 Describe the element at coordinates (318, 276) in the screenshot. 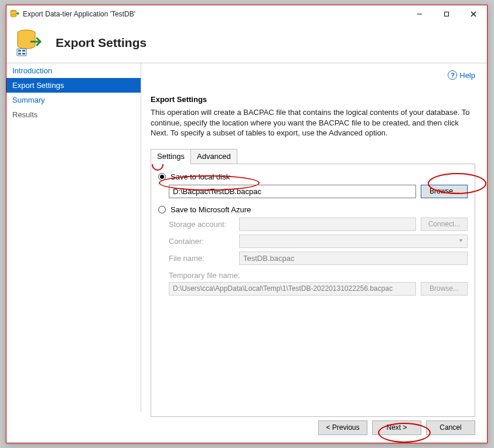

I see `temp-file-label: Temporary file name:` at that location.